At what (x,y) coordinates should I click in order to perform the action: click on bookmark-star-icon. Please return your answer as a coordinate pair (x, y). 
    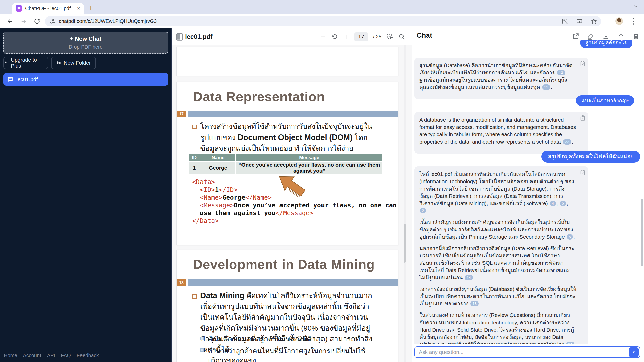
    Looking at the image, I should click on (594, 21).